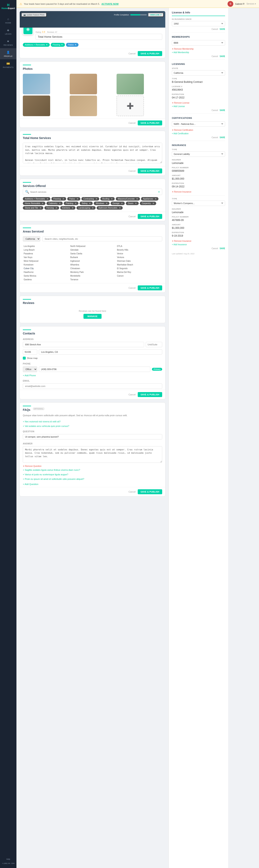  I want to click on remove-service-roofing: ✕, so click(112, 199).